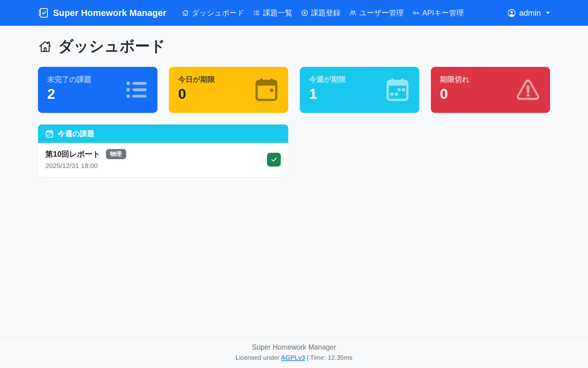  I want to click on week-panel-header: 今週の課題, so click(163, 134).